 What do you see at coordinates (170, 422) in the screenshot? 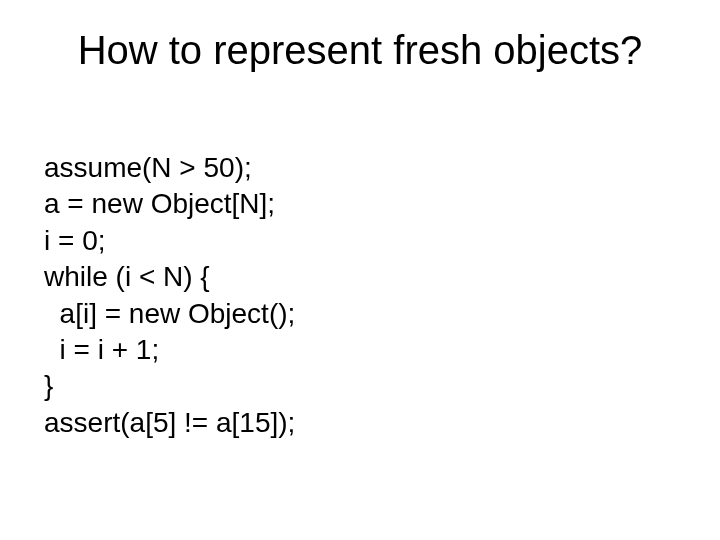
I see `code-line: assert(a[5] != a[15]);` at bounding box center [170, 422].